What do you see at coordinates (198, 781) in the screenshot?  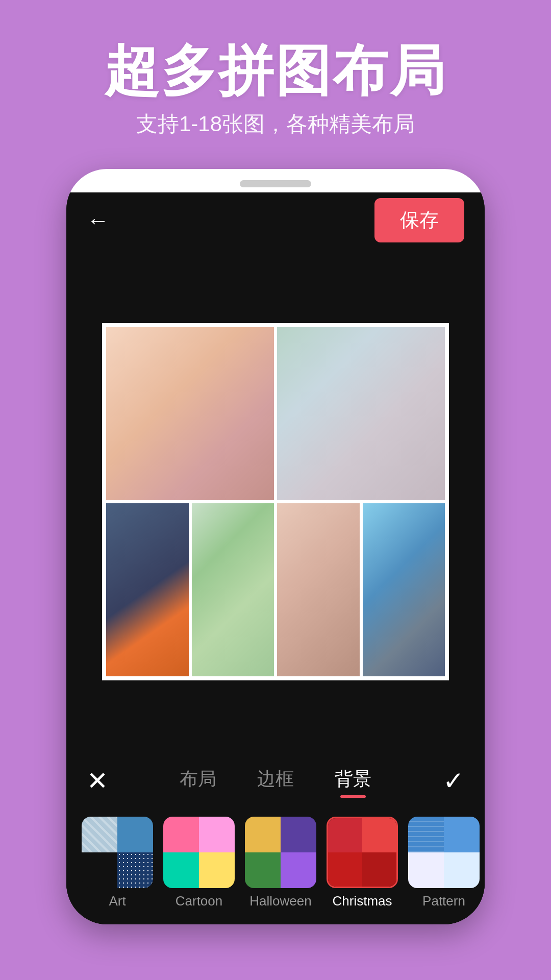 I see `tab-layout: 布局` at bounding box center [198, 781].